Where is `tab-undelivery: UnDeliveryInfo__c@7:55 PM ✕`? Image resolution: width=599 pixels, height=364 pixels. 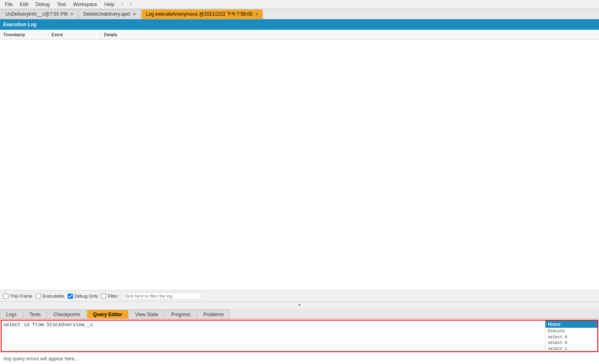
tab-undelivery: UnDeliveryInfo__c@7:55 PM ✕ is located at coordinates (39, 14).